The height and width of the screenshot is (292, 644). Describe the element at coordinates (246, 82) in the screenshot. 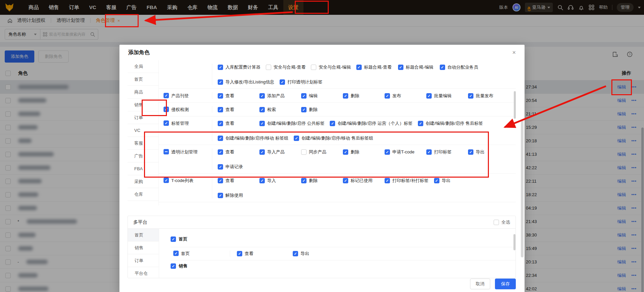

I see `permission-item: 导入修改/导出Listing信息` at that location.